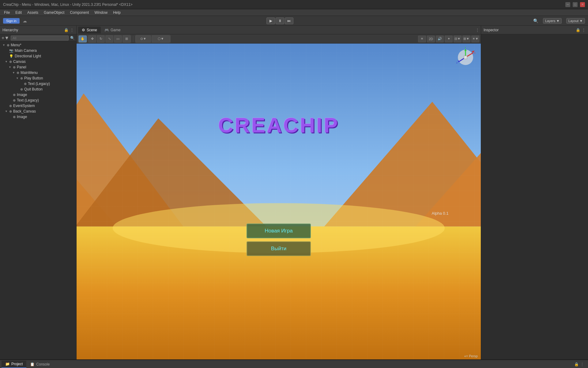  I want to click on hierarchy-item-image-2: ⊕ Image, so click(38, 117).